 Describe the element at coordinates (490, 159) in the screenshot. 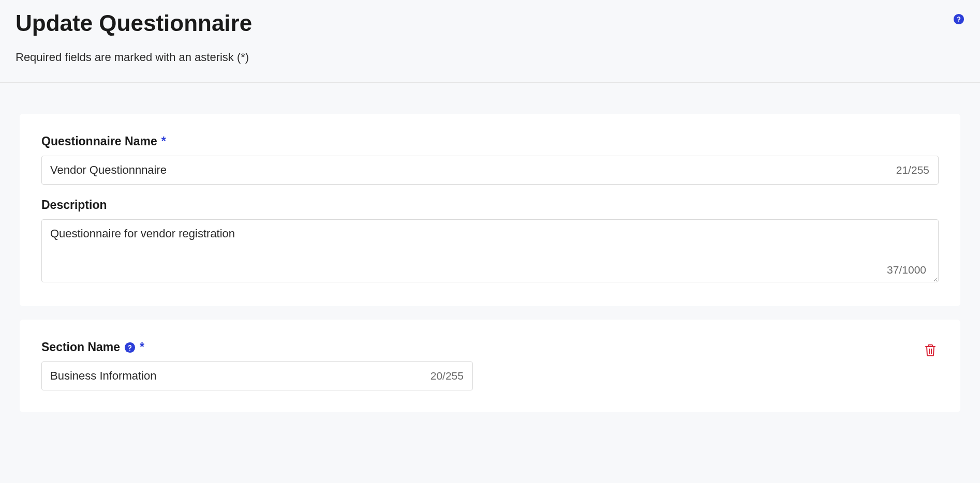

I see `questionnaire-name-field: Questionnaire Name * 21/255` at that location.